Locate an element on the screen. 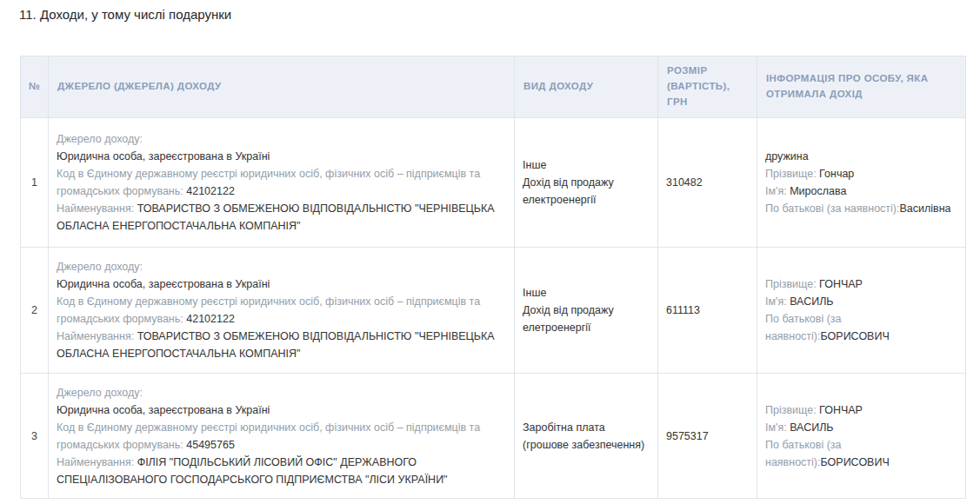  row-number: 1 is located at coordinates (35, 182).